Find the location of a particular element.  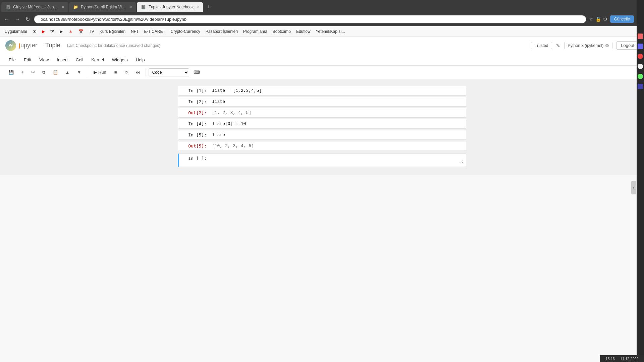

logout-button: Logout is located at coordinates (628, 46).